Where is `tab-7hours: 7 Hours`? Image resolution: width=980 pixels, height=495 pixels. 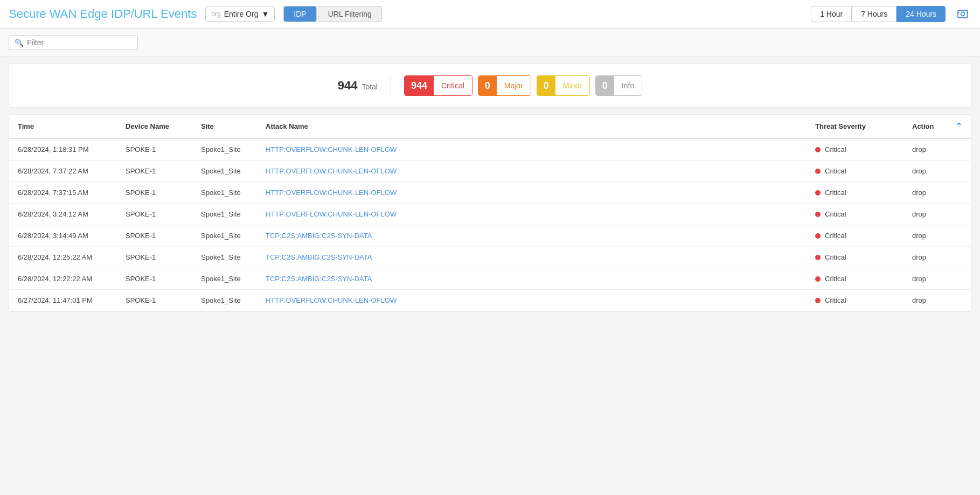
tab-7hours: 7 Hours is located at coordinates (874, 14).